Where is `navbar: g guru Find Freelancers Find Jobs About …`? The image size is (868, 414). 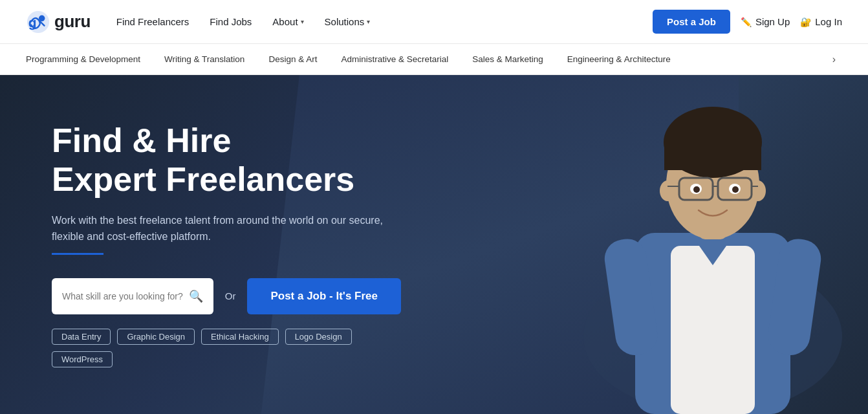 navbar: g guru Find Freelancers Find Jobs About … is located at coordinates (434, 22).